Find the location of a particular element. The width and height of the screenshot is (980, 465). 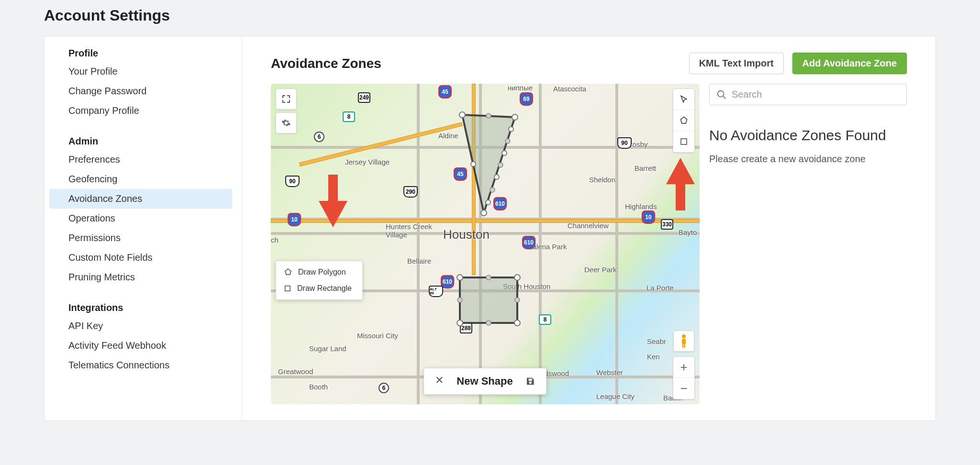

shape-save-button is located at coordinates (531, 381).